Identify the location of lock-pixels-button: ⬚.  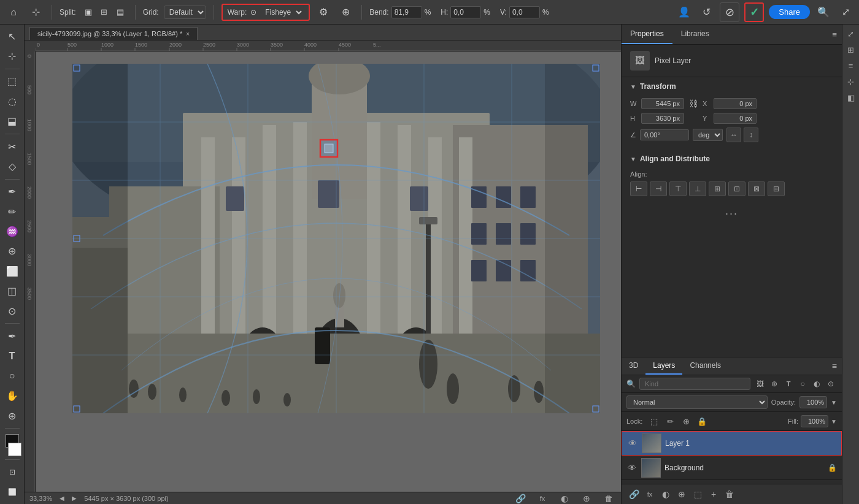
(654, 421).